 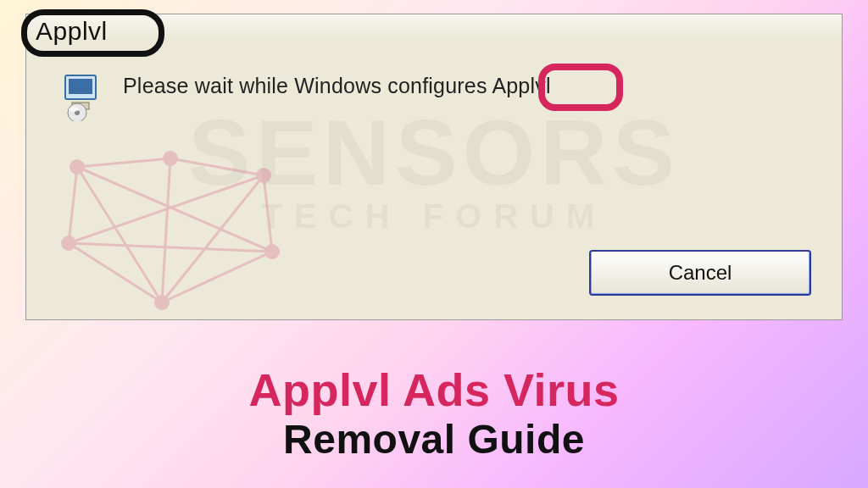 What do you see at coordinates (434, 97) in the screenshot?
I see `message-row: Please wait while Windows configures App…` at bounding box center [434, 97].